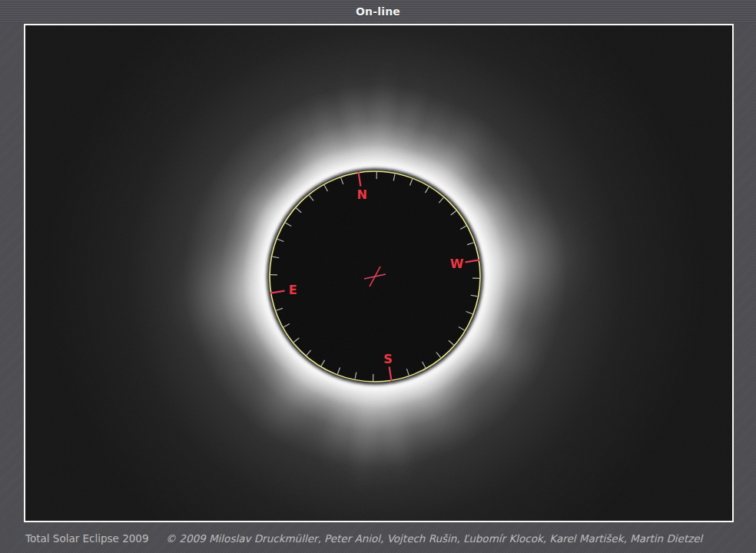  What do you see at coordinates (378, 538) in the screenshot?
I see `status-caption-bar: Total Solar Eclipse 2009 © 2009 Miloslav…` at bounding box center [378, 538].